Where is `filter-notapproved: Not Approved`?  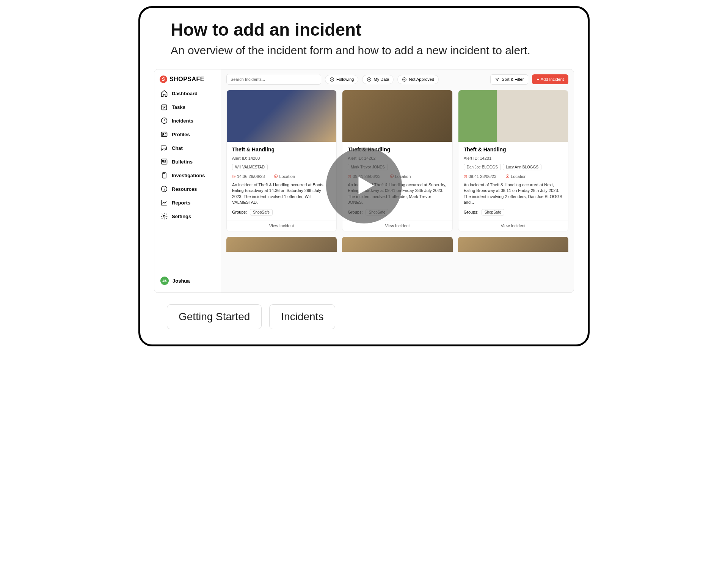 filter-notapproved: Not Approved is located at coordinates (418, 80).